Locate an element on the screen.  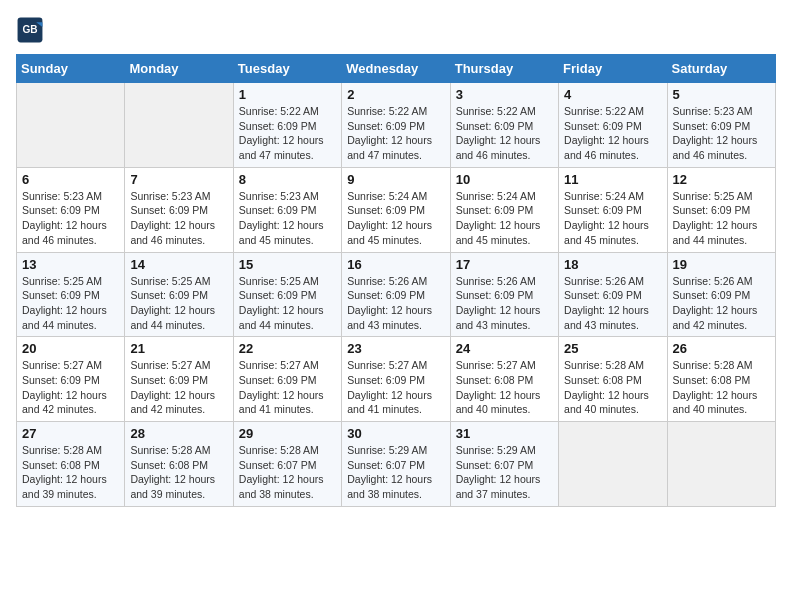
day-number: 14 is located at coordinates (178, 264).